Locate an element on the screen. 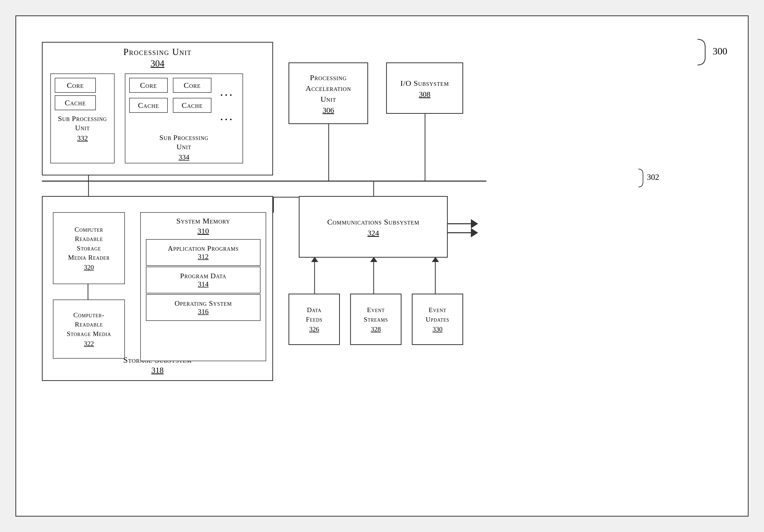  comm-arrow-top is located at coordinates (463, 224).